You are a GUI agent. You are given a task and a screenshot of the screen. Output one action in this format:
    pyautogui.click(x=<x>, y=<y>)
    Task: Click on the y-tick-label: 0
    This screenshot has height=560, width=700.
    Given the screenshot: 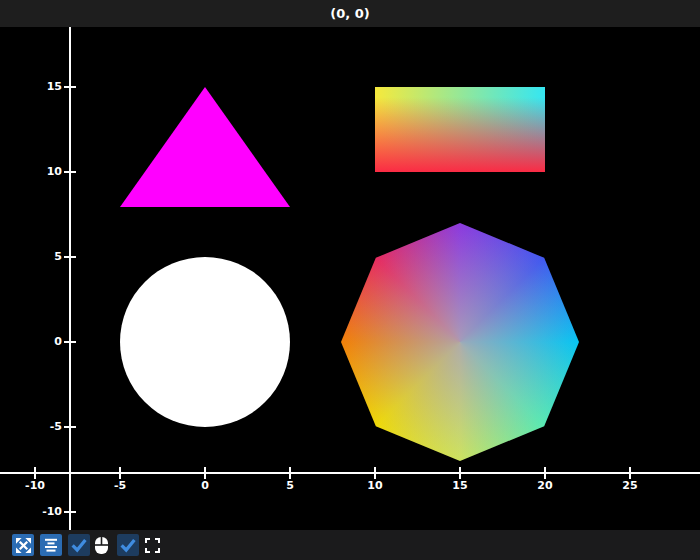 What is the action you would take?
    pyautogui.click(x=42, y=342)
    